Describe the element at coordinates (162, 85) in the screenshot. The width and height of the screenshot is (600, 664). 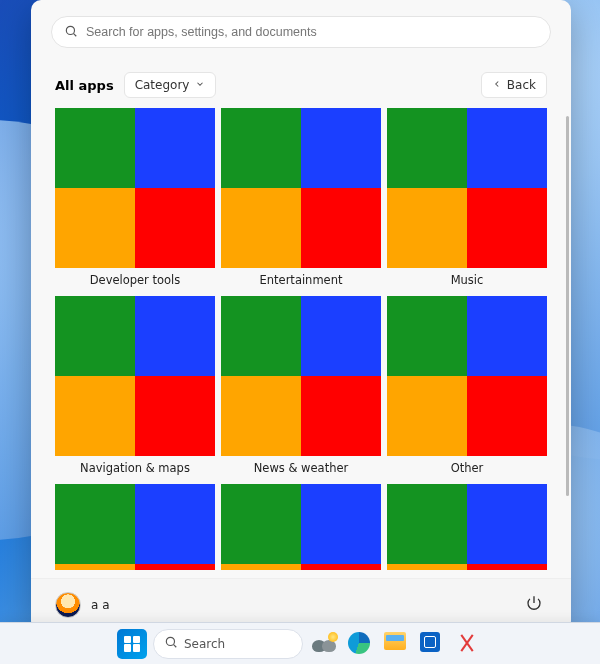
I see `sort-dropdown-label: Category` at that location.